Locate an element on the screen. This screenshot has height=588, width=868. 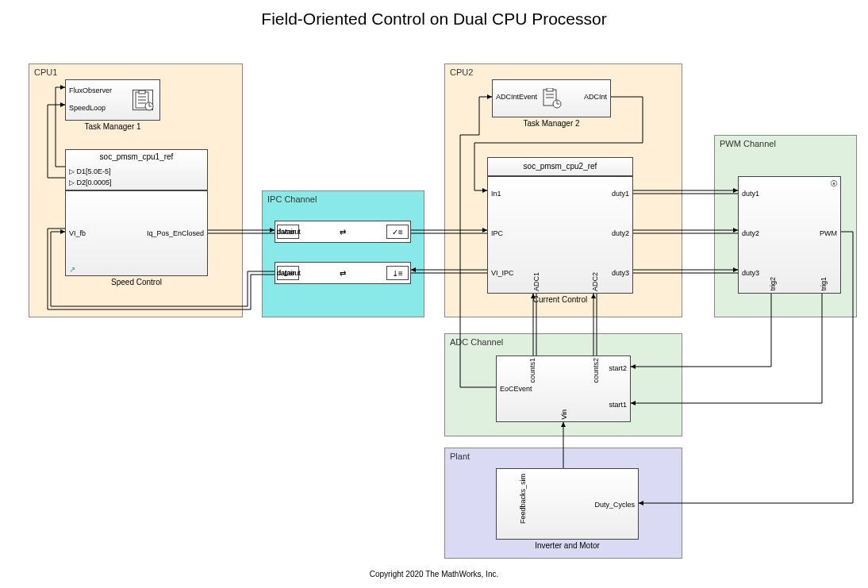
curr-d1: duty1 is located at coordinates (620, 194).